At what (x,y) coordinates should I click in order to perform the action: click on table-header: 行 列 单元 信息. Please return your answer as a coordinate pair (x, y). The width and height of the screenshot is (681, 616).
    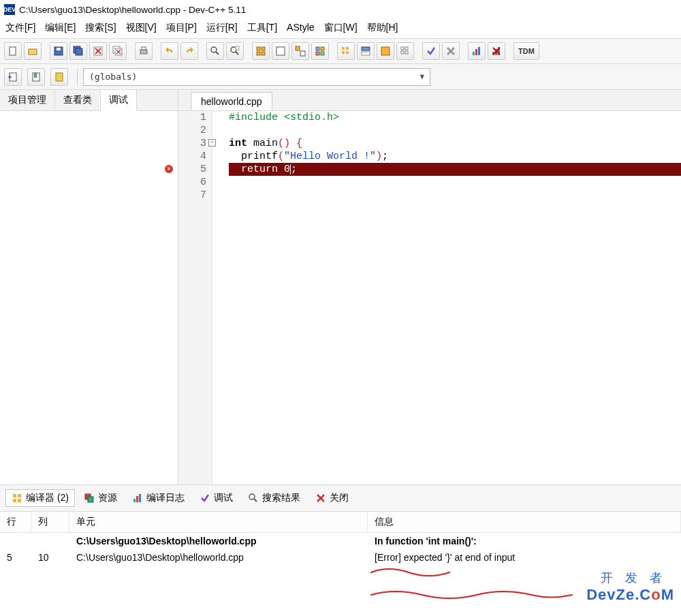
    Looking at the image, I should click on (340, 522).